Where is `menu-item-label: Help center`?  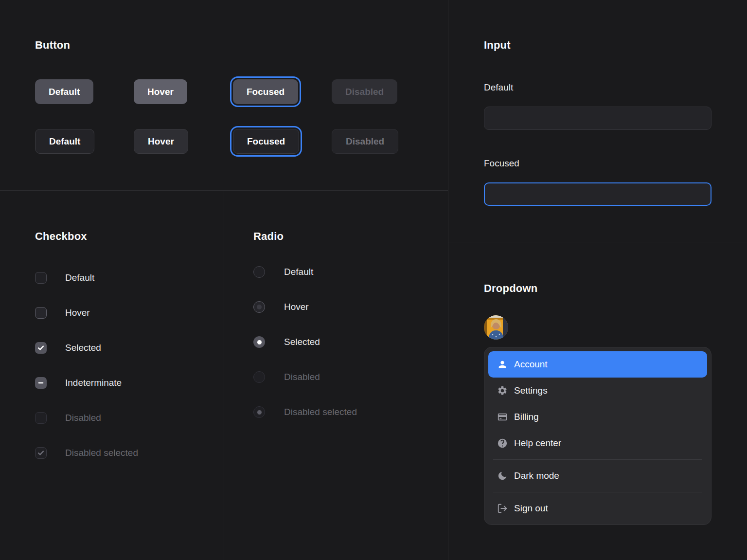
menu-item-label: Help center is located at coordinates (538, 443).